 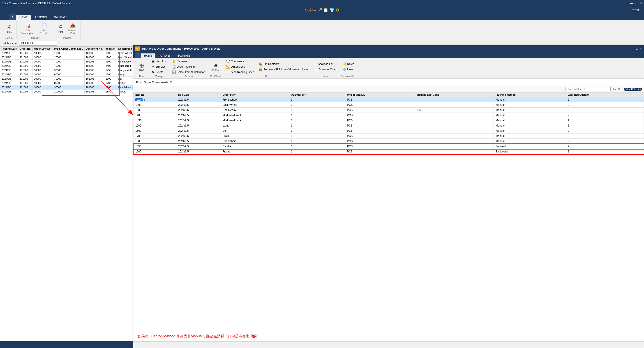 What do you see at coordinates (26, 49) in the screenshot?
I see `col-order-no: Order No.` at bounding box center [26, 49].